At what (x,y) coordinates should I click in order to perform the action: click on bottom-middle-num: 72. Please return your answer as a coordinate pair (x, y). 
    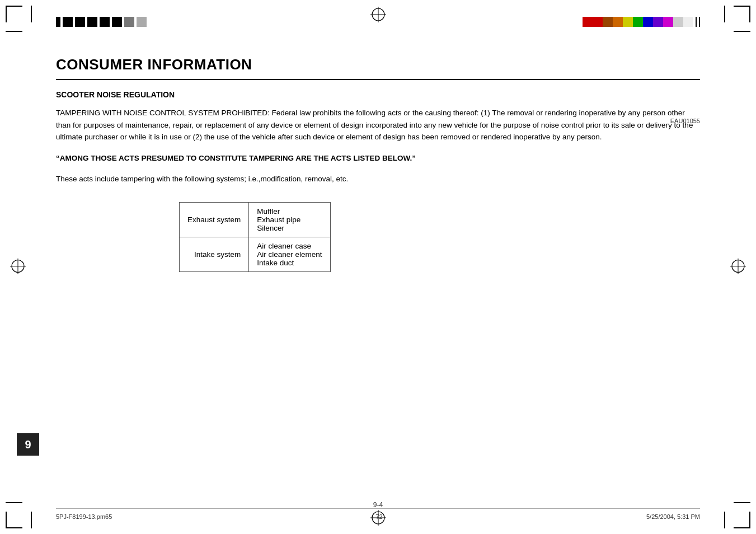
    Looking at the image, I should click on (379, 517).